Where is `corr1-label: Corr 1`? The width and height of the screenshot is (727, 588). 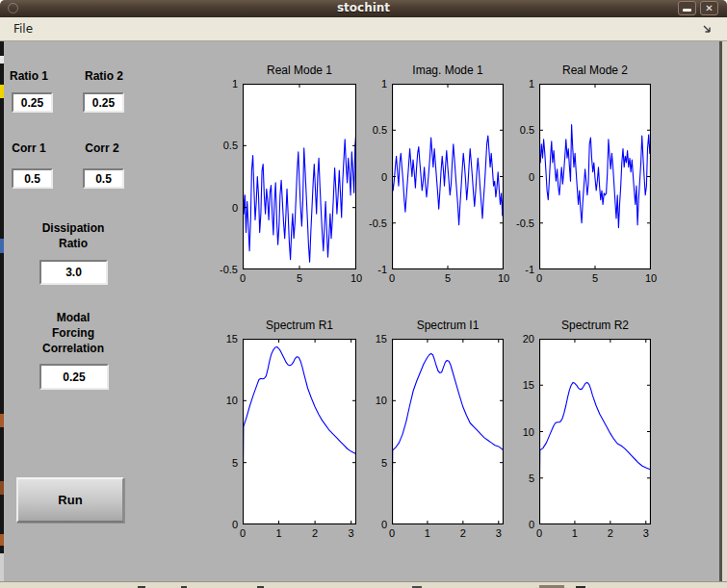 corr1-label: Corr 1 is located at coordinates (29, 148).